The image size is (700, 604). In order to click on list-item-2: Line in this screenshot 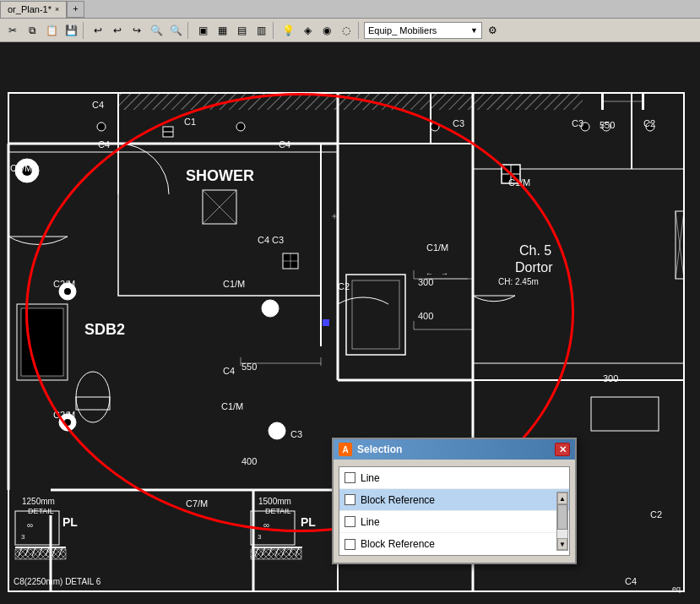, I will do `click(454, 522)`.